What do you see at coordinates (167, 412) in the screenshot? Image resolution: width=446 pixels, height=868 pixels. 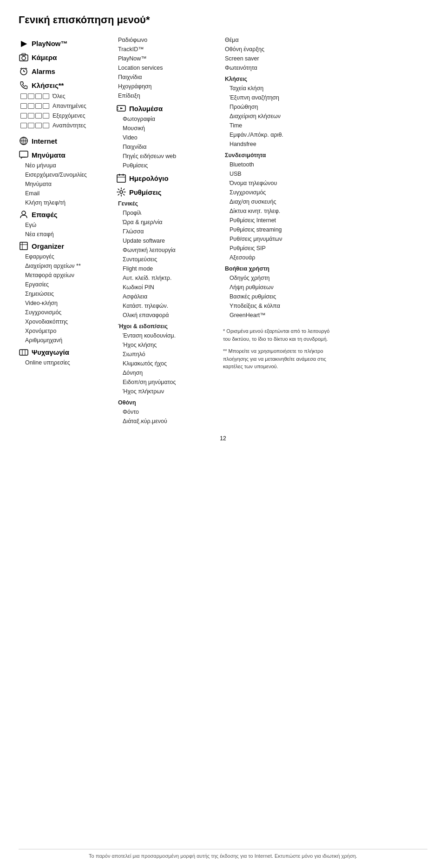 I see `wallpaper: Φόντο` at bounding box center [167, 412].